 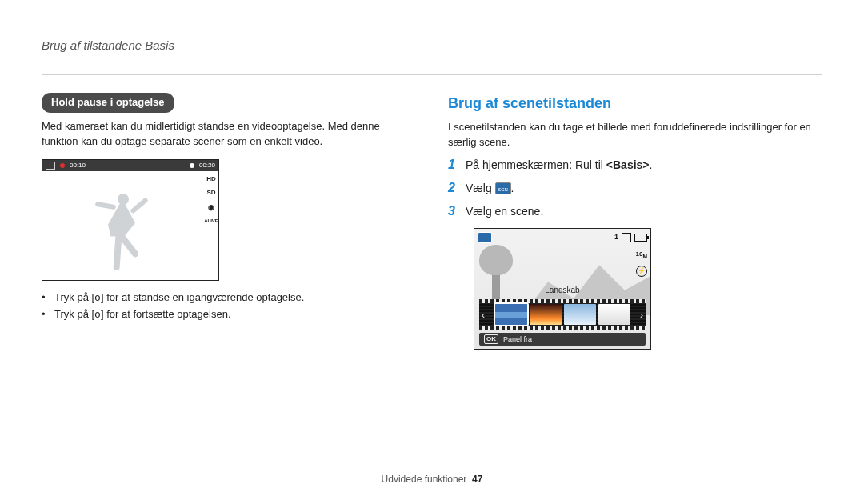 I want to click on bullet-item: • Tryk på [o] for at standse en igangvær…, so click(x=229, y=298).